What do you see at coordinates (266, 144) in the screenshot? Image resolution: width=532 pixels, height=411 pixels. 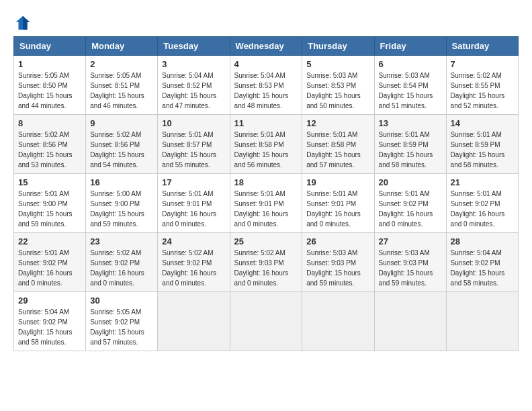 I see `calendar-cell: 11Sunrise: 5:01 AM Sunset: 8:58 PM Dayli…` at bounding box center [266, 144].